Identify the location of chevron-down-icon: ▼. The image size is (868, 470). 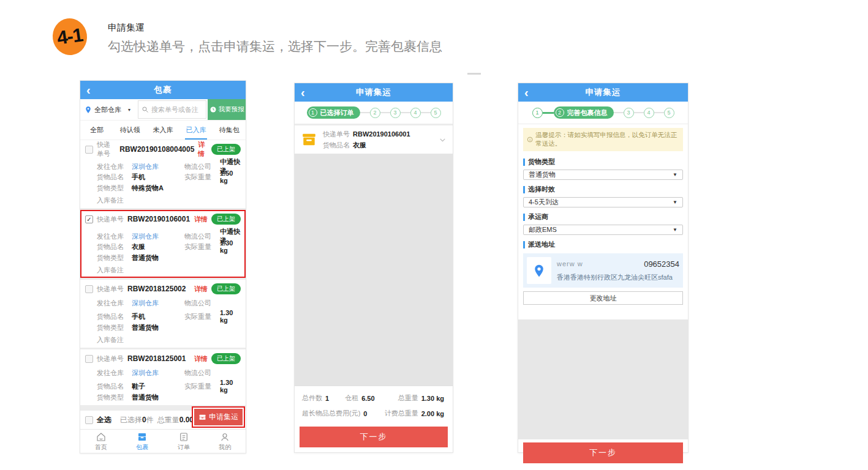
(675, 230).